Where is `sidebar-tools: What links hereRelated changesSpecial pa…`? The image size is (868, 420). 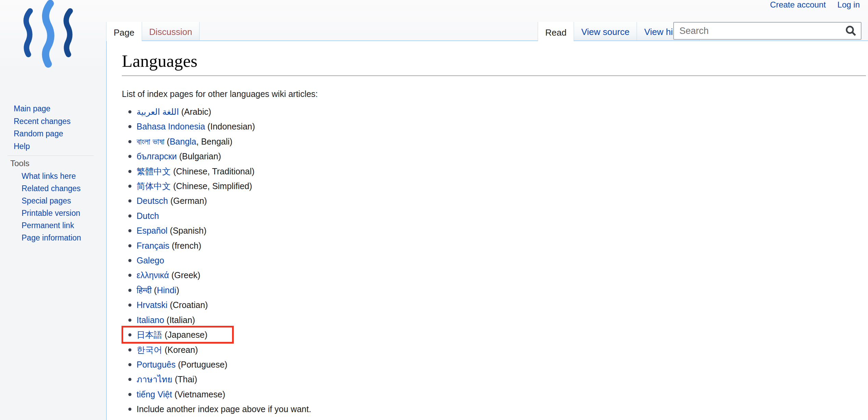 sidebar-tools: What links hereRelated changesSpecial pa… is located at coordinates (51, 207).